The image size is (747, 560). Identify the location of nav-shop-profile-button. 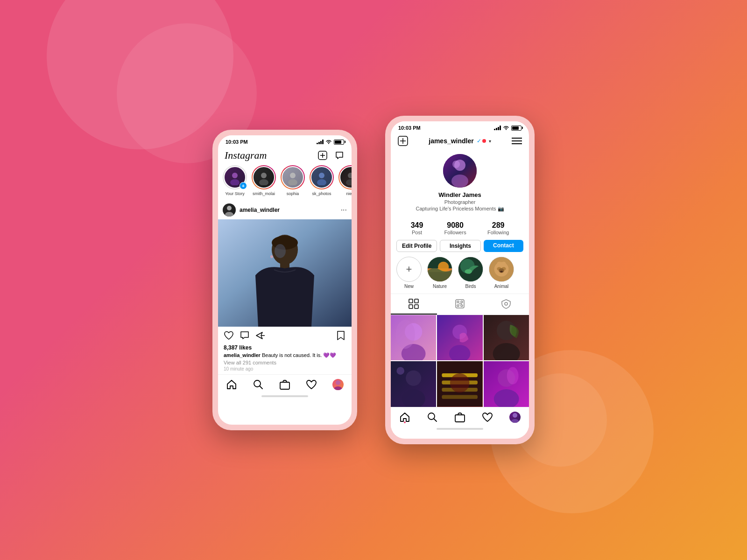
(460, 417).